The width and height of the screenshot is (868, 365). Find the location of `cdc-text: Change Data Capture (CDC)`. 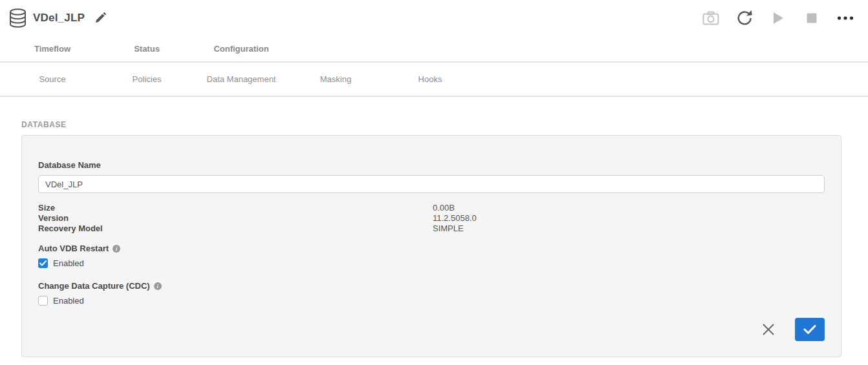

cdc-text: Change Data Capture (CDC) is located at coordinates (94, 286).